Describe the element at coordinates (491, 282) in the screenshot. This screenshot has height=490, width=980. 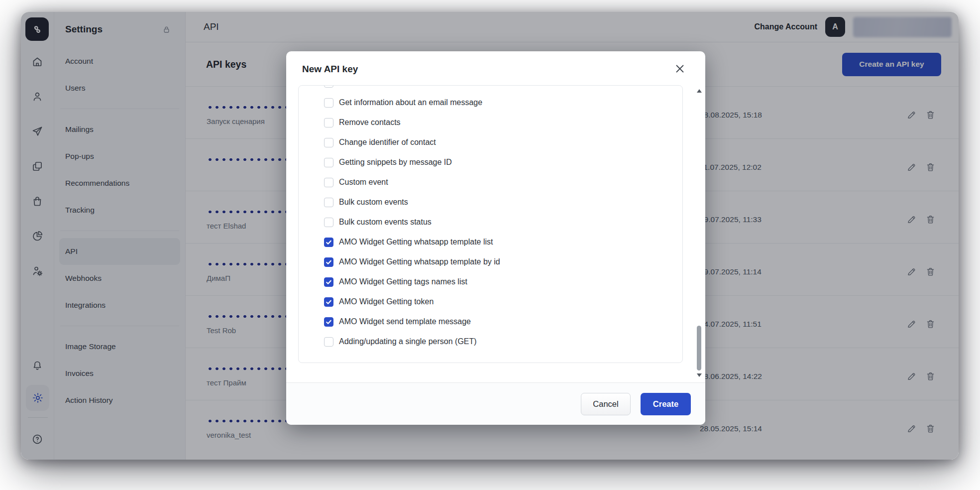
I see `permission-item: AMO Widget Getting tags names list` at that location.